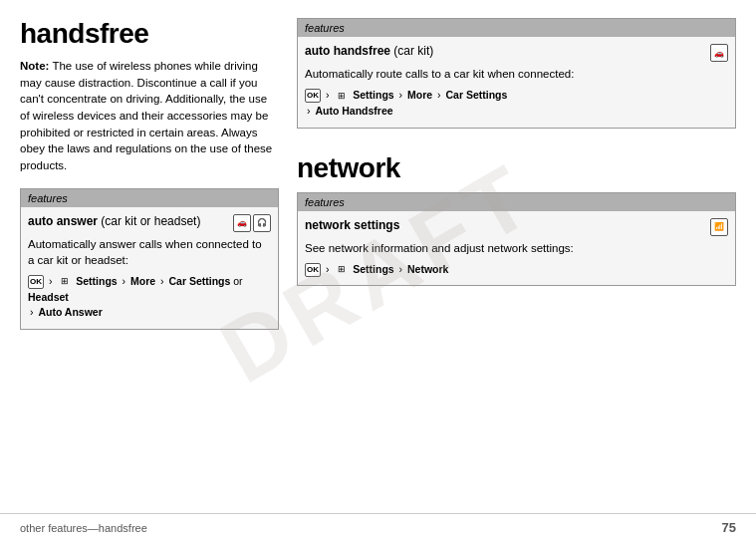  Describe the element at coordinates (729, 528) in the screenshot. I see `footer-page-number: 75` at that location.